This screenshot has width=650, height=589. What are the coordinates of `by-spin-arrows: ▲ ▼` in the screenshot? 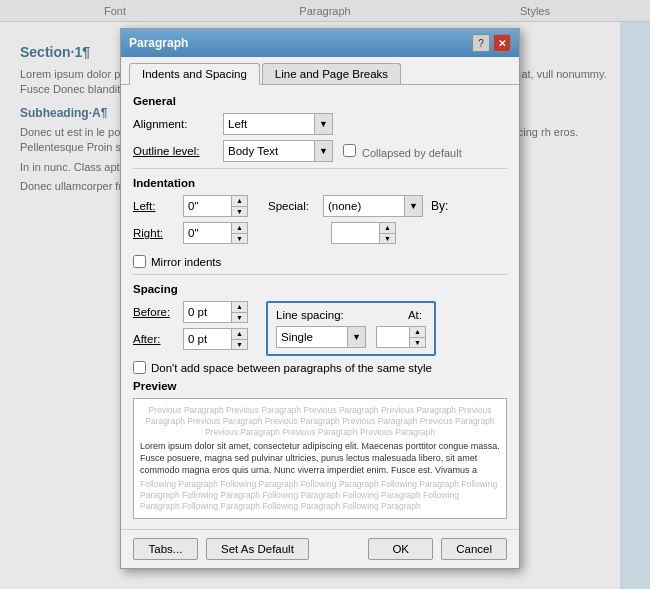 It's located at (387, 233).